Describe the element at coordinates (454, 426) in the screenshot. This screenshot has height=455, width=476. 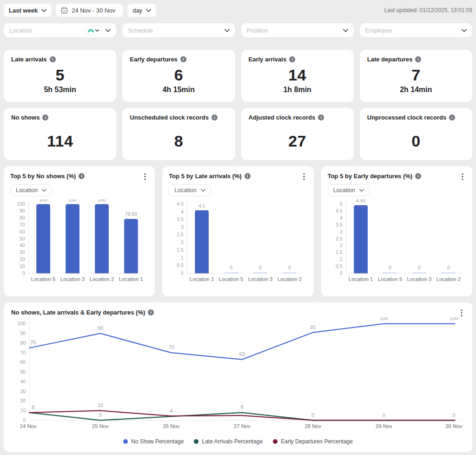
I see `svg-text: 30 Nov` at that location.